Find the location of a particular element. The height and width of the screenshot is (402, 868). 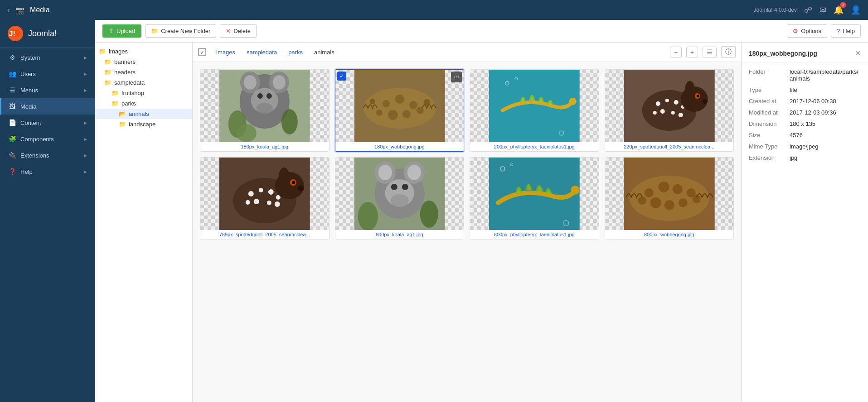

breadcrumb-tab-animals: animals is located at coordinates (325, 53).